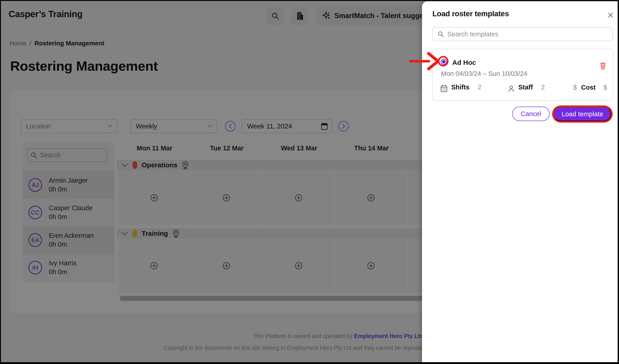 This screenshot has width=619, height=364. Describe the element at coordinates (444, 62) in the screenshot. I see `template-radio-selected` at that location.